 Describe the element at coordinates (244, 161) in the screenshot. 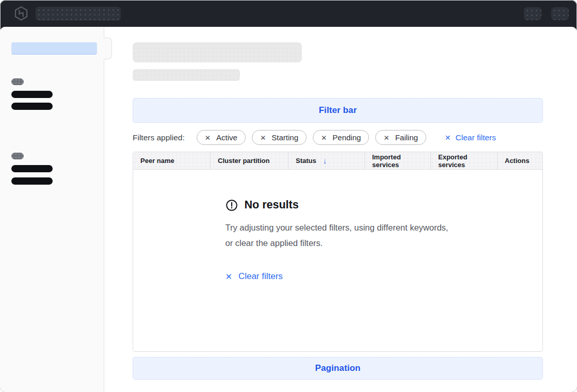

I see `column-header-label: Cluster partition` at that location.